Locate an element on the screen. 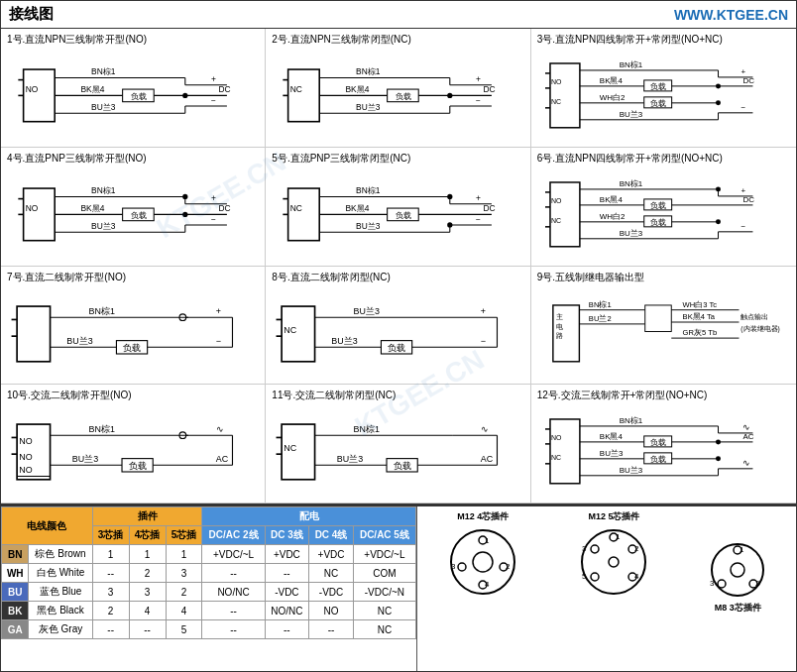  svg-text: 触点输出 is located at coordinates (754, 317).